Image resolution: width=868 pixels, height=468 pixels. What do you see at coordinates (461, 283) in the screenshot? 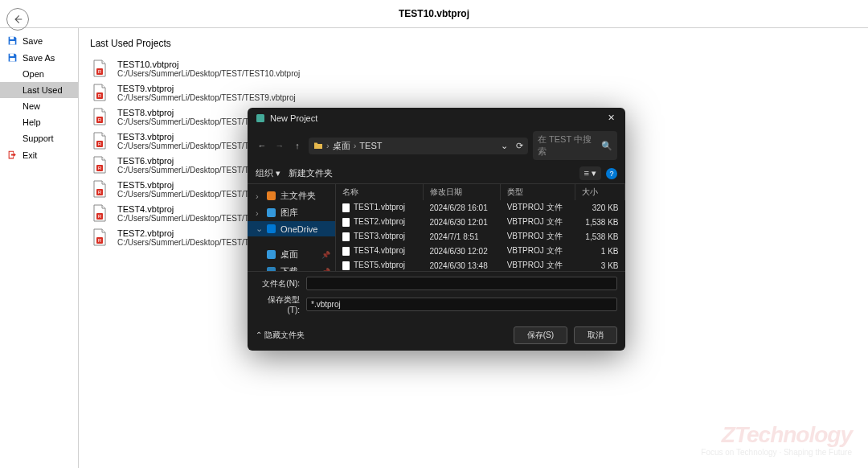
I see `filename-input` at bounding box center [461, 283].